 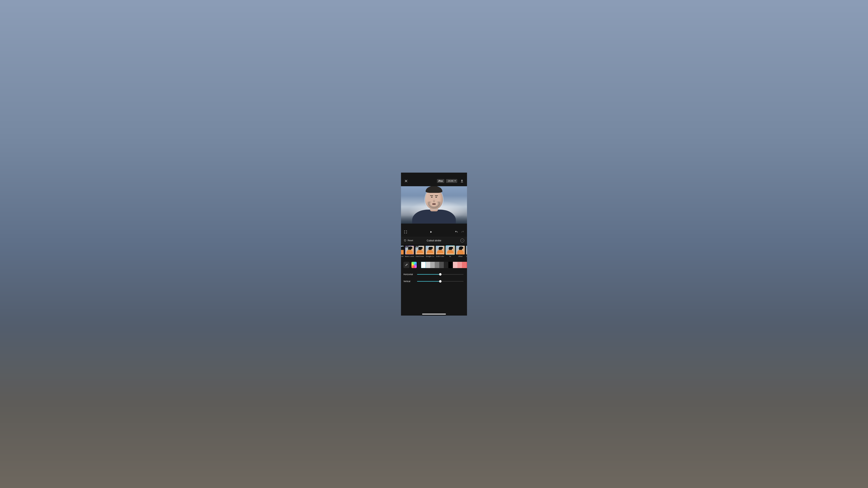 What do you see at coordinates (441, 181) in the screenshot?
I see `pro-badge: Pro` at bounding box center [441, 181].